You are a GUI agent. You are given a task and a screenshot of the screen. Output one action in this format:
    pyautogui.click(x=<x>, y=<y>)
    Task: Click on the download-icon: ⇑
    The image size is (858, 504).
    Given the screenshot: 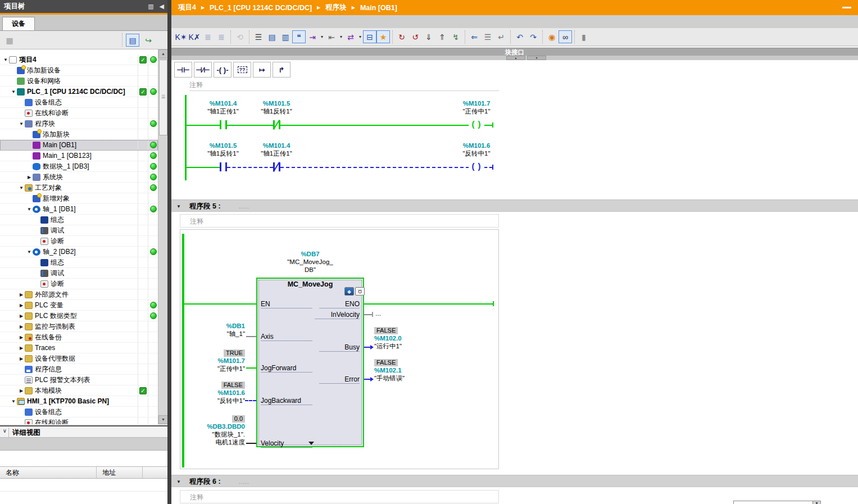 What is the action you would take?
    pyautogui.click(x=442, y=37)
    